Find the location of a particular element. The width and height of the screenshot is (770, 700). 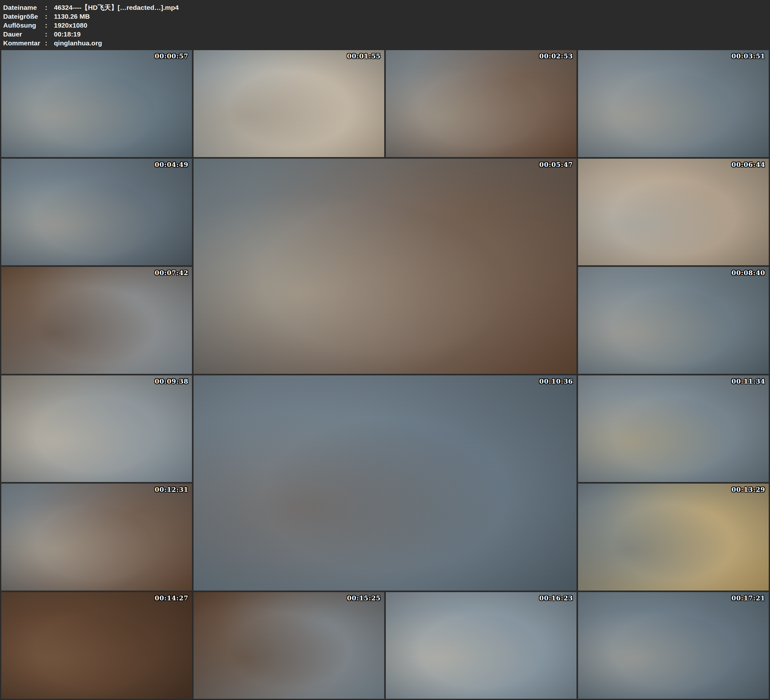

meta-row-comment: Kommentar : qinglanhua.org is located at coordinates (385, 43).